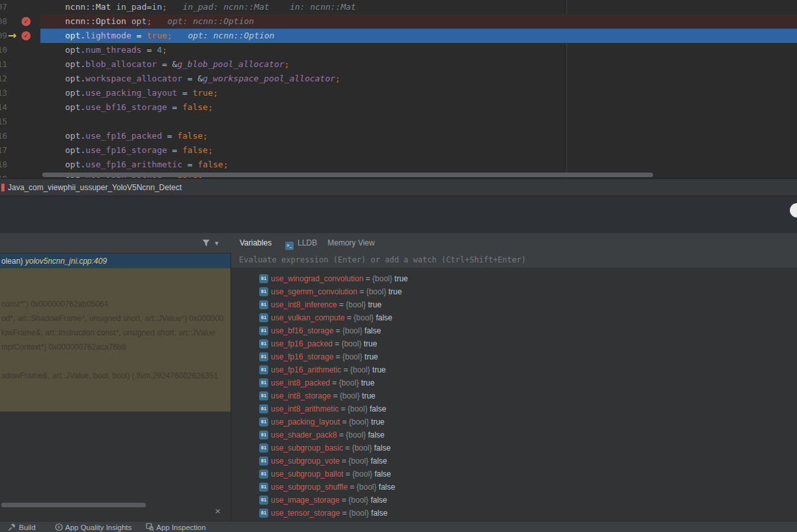 This screenshot has width=797, height=532. Describe the element at coordinates (514, 500) in the screenshot. I see `variable-row: 01use_image_storage = {bool} false` at that location.